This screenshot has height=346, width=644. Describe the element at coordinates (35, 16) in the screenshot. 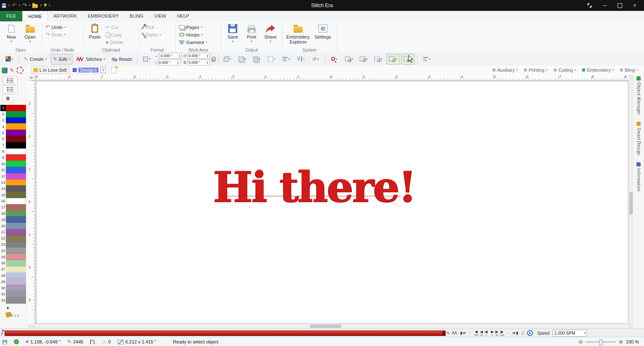

I see `ribbon-tab-home: HOME` at that location.